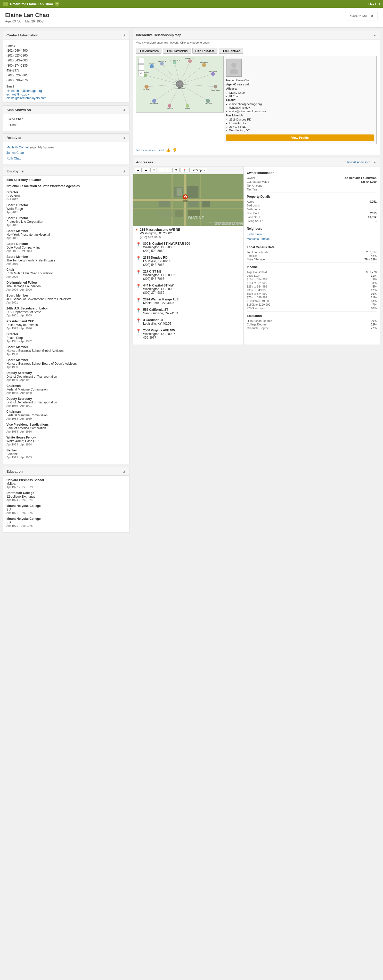  What do you see at coordinates (161, 170) in the screenshot?
I see `addr-zoom-in-btn: +` at bounding box center [161, 170].